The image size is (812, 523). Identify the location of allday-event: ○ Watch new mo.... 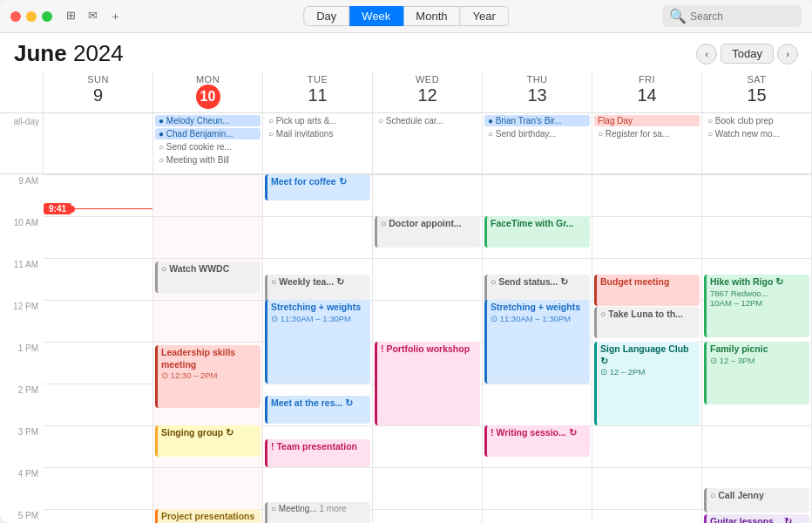
(756, 134).